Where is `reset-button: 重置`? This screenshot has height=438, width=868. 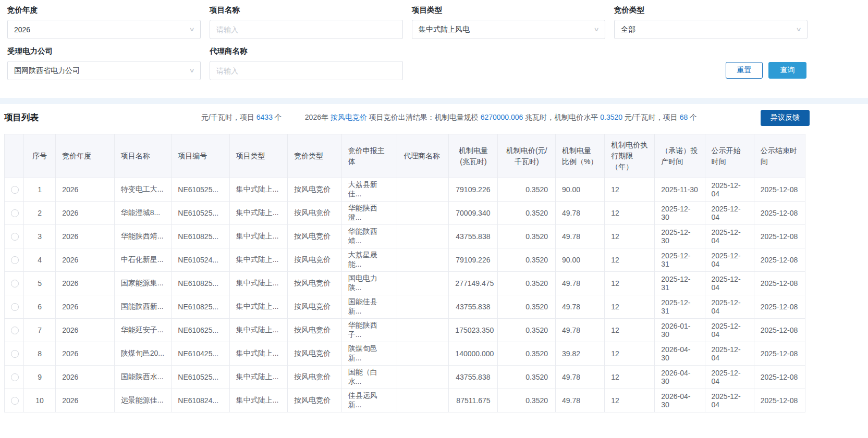
reset-button: 重置 is located at coordinates (744, 70).